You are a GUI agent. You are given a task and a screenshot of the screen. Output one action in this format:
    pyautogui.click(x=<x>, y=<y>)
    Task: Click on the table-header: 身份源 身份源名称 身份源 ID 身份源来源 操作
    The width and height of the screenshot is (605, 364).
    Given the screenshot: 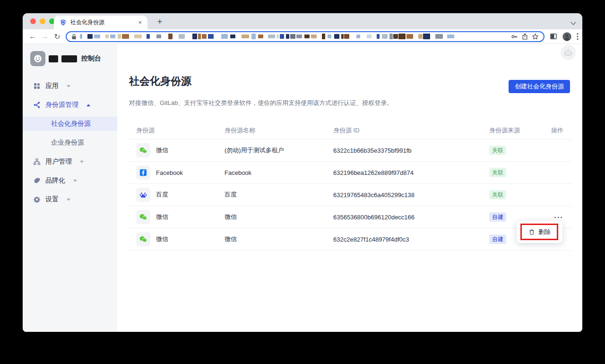 What is the action you would take?
    pyautogui.click(x=351, y=130)
    